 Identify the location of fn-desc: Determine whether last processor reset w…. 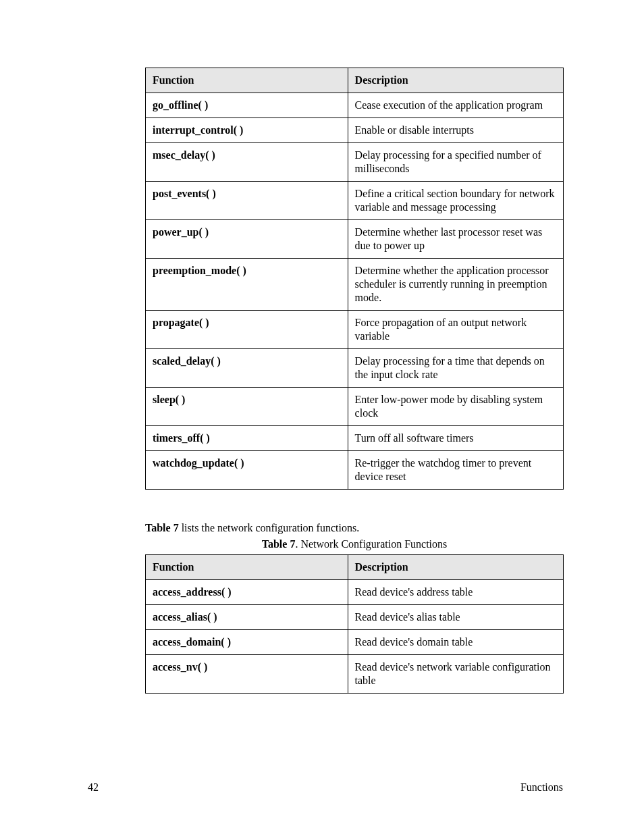
(455, 239).